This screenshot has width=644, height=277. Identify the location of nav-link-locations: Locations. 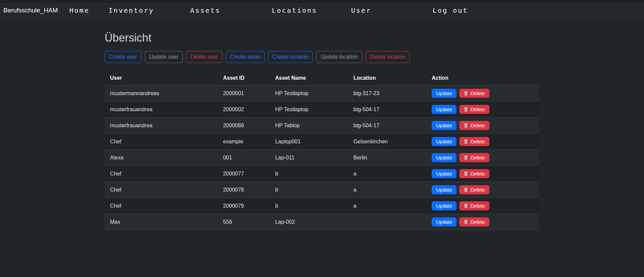
(294, 10).